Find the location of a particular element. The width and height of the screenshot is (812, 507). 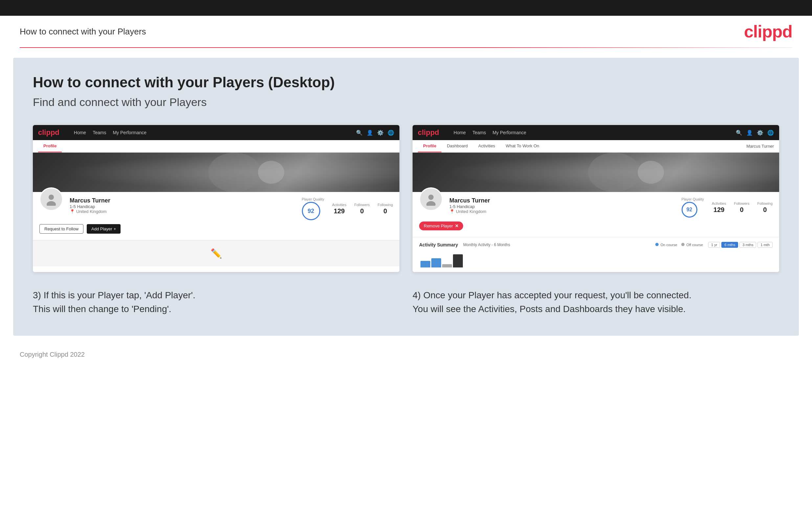

right-nav-performance: My Performance is located at coordinates (509, 133).